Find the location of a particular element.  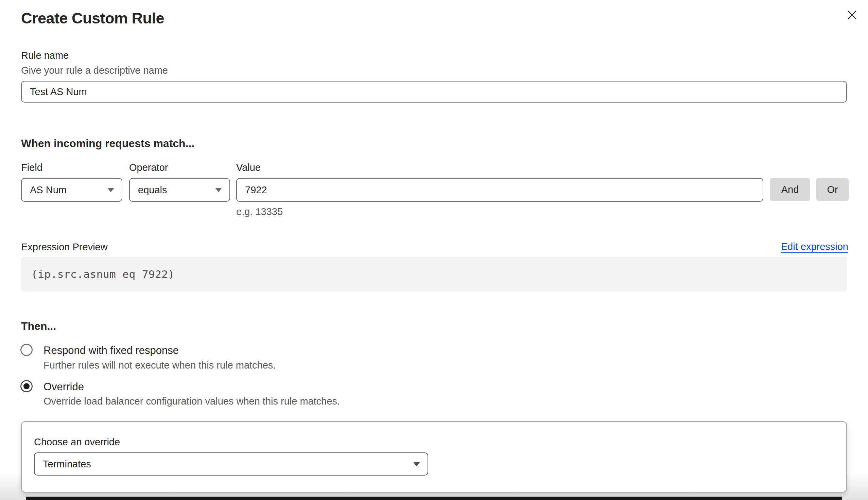

radio-override is located at coordinates (26, 386).